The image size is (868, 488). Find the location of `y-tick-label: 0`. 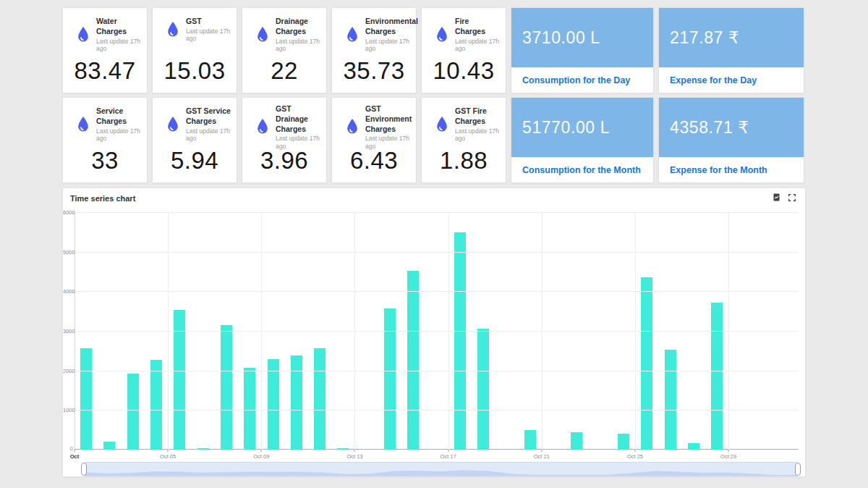

y-tick-label: 0 is located at coordinates (68, 449).